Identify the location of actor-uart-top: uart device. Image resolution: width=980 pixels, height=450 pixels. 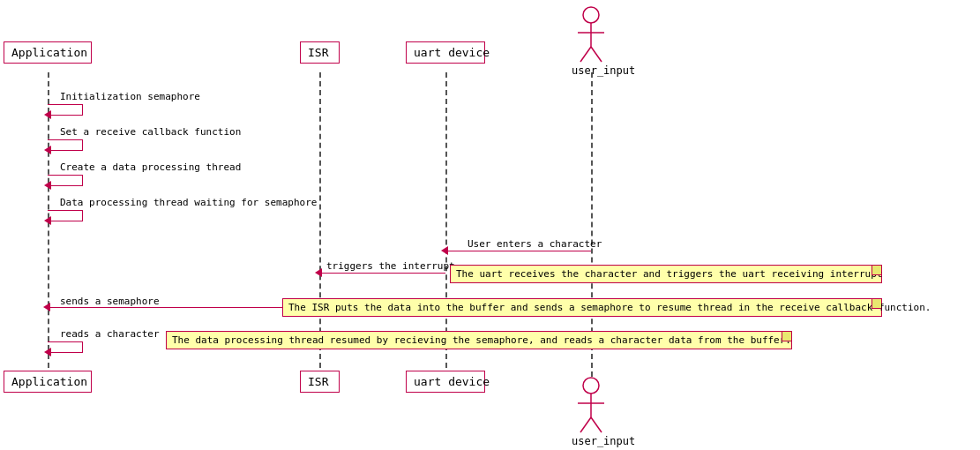
(445, 53).